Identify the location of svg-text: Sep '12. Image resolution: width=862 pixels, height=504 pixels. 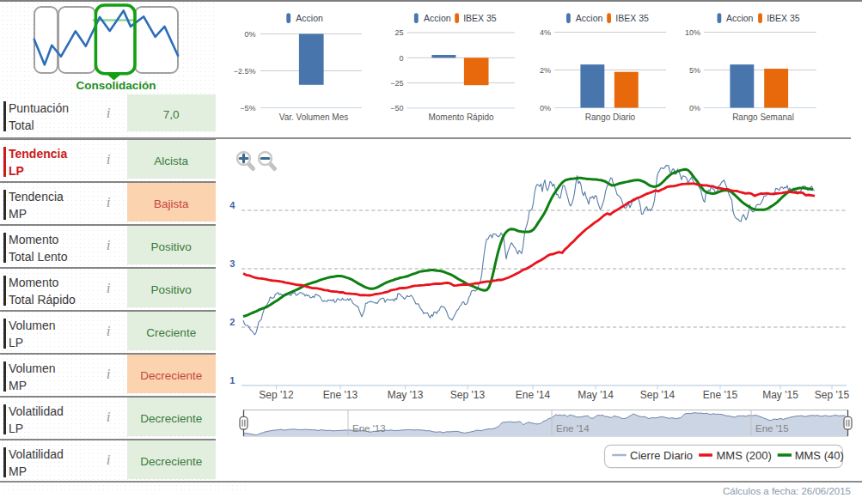
(277, 395).